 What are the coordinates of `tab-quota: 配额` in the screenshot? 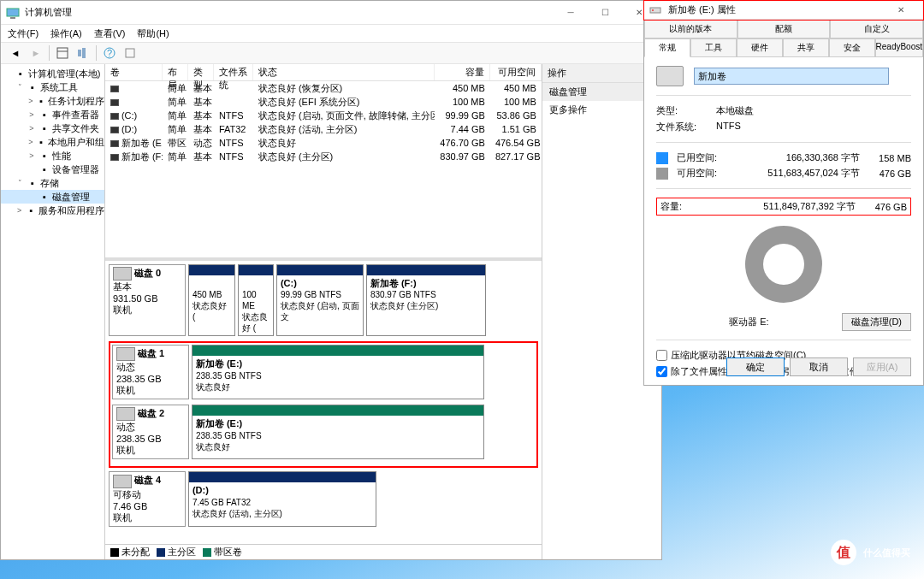 It's located at (784, 29).